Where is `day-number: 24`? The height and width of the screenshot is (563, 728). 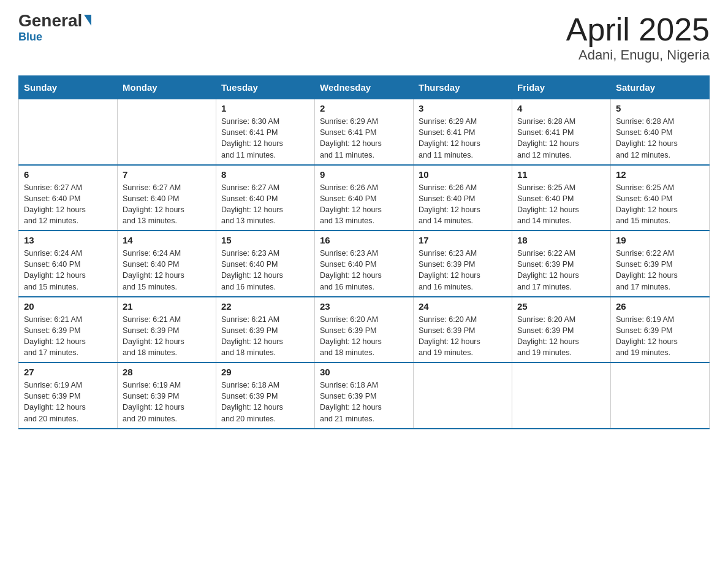
day-number: 24 is located at coordinates (463, 307).